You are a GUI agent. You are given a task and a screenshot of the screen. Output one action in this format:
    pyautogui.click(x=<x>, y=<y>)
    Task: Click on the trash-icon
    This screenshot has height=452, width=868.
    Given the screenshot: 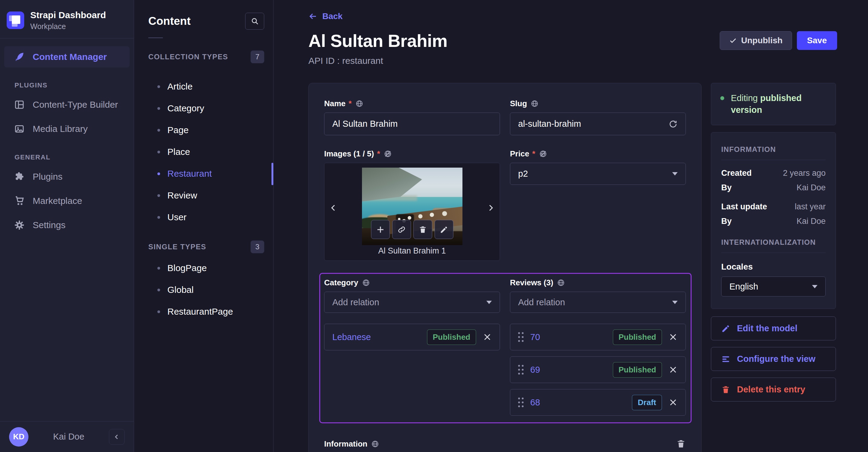 What is the action you would take?
    pyautogui.click(x=726, y=389)
    